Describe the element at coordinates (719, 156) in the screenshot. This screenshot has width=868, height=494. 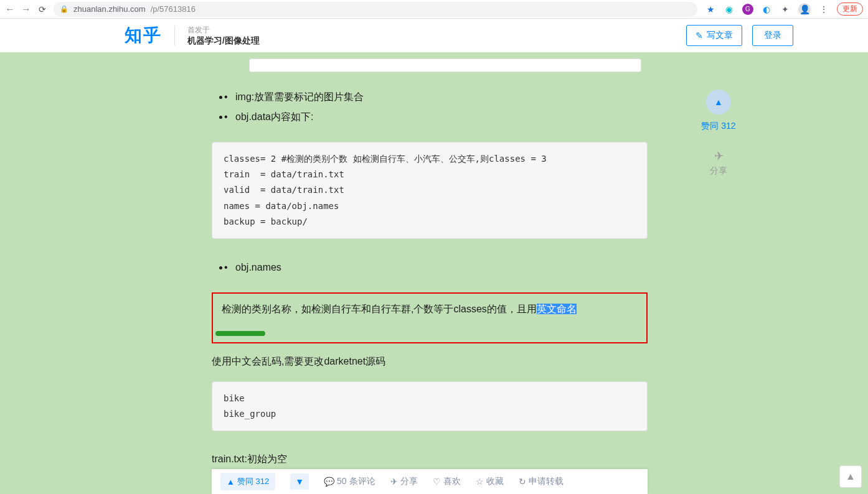
I see `share-paper-plane-icon: ✈` at that location.